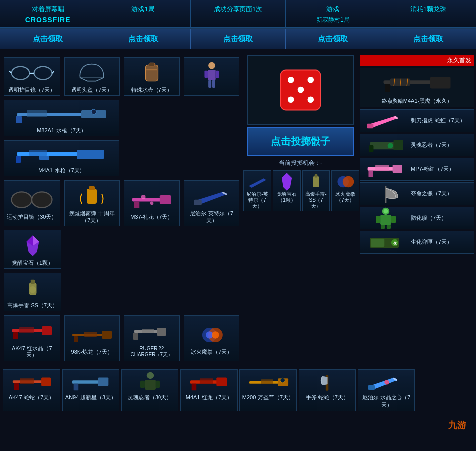 This screenshot has width=476, height=451. I want to click on right-item-knife-pink: 刺刀指虎-蛇虹（7天）, so click(417, 121).